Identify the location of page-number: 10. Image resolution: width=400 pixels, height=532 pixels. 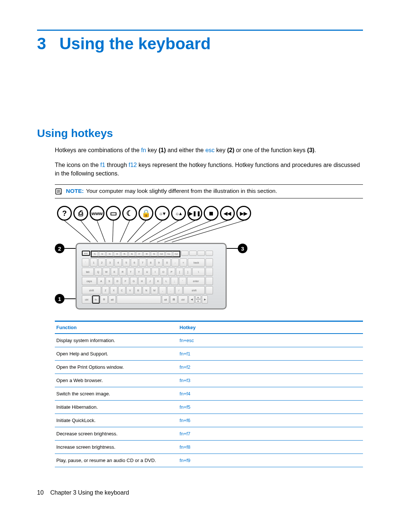
(40, 493).